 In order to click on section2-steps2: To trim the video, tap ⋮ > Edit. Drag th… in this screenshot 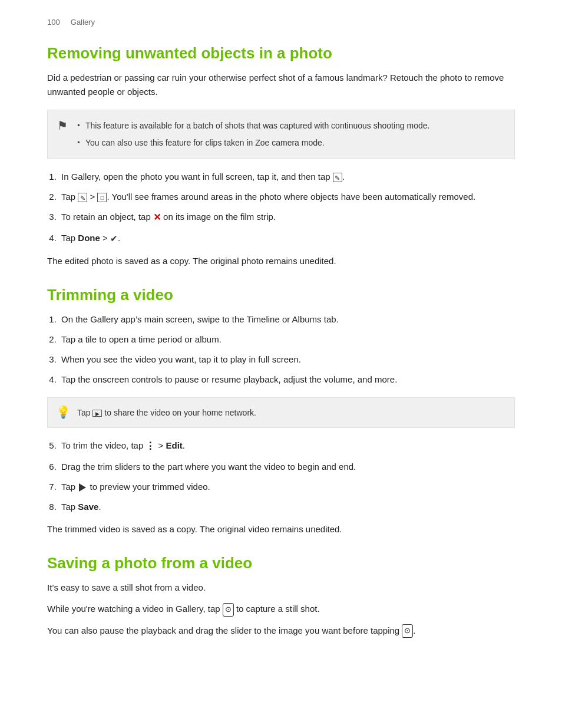, I will do `click(287, 476)`.